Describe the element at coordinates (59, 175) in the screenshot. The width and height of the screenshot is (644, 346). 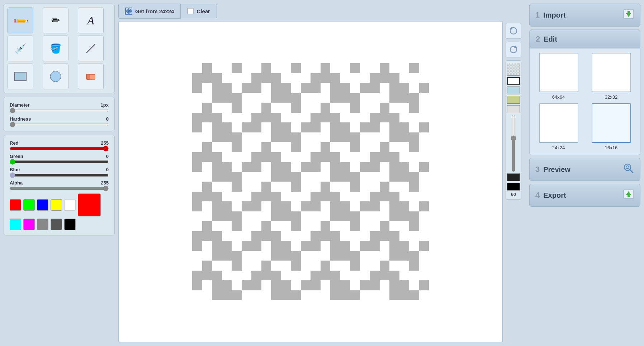
I see `blue-slider` at that location.